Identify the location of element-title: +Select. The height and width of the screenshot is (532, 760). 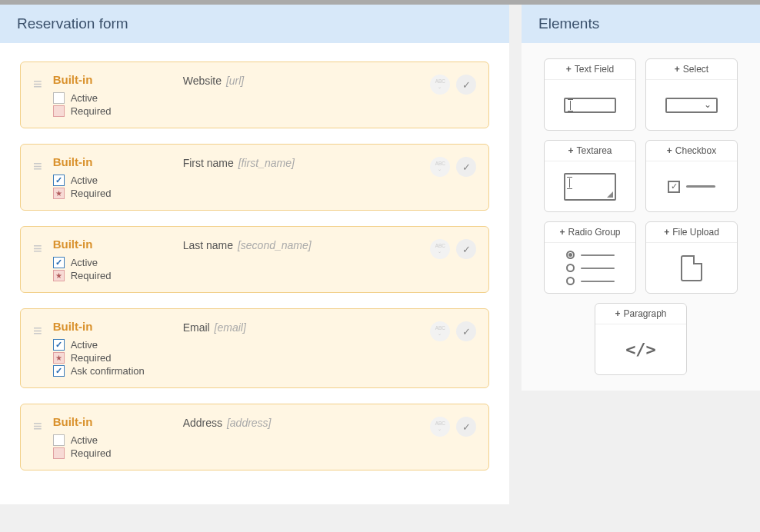
(692, 69).